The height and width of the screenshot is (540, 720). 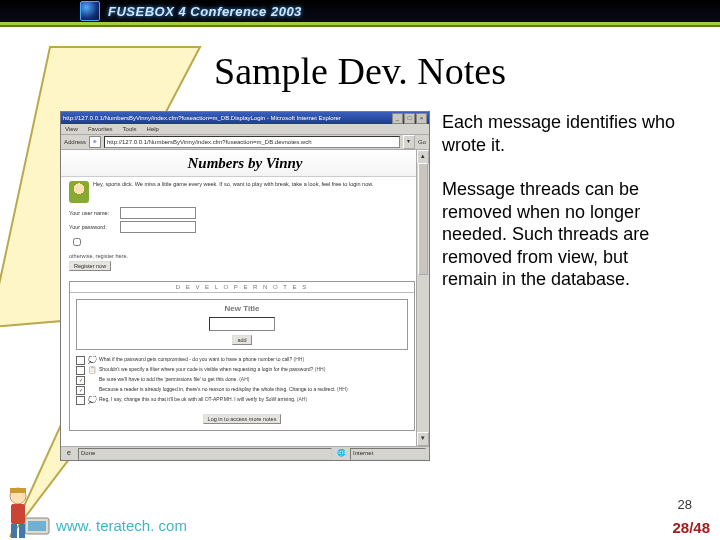 What do you see at coordinates (27, 510) in the screenshot?
I see `mascot-icon` at bounding box center [27, 510].